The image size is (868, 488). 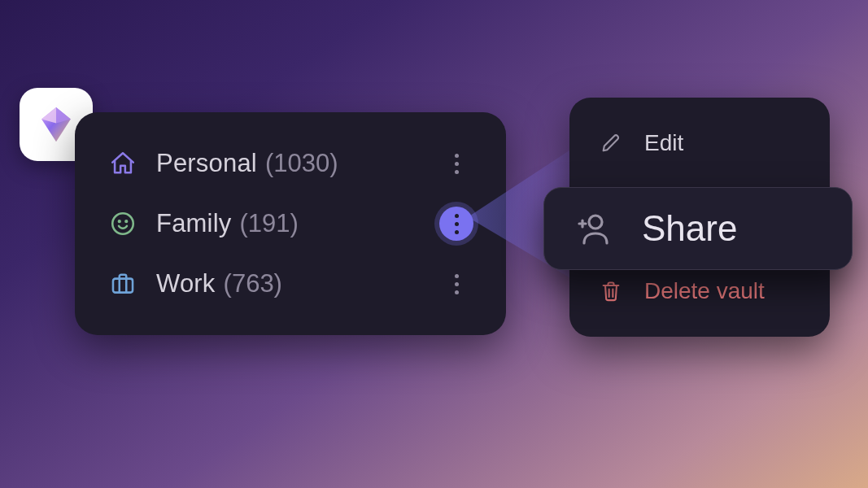 I want to click on vault-item-family: Family (191), so click(x=290, y=224).